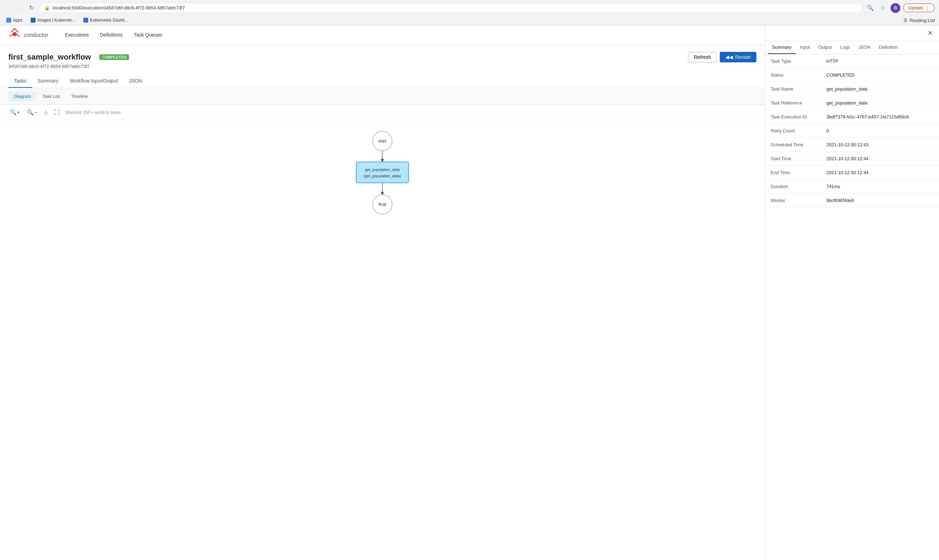 This screenshot has width=939, height=560. What do you see at coordinates (14, 35) in the screenshot?
I see `logo-icon` at bounding box center [14, 35].